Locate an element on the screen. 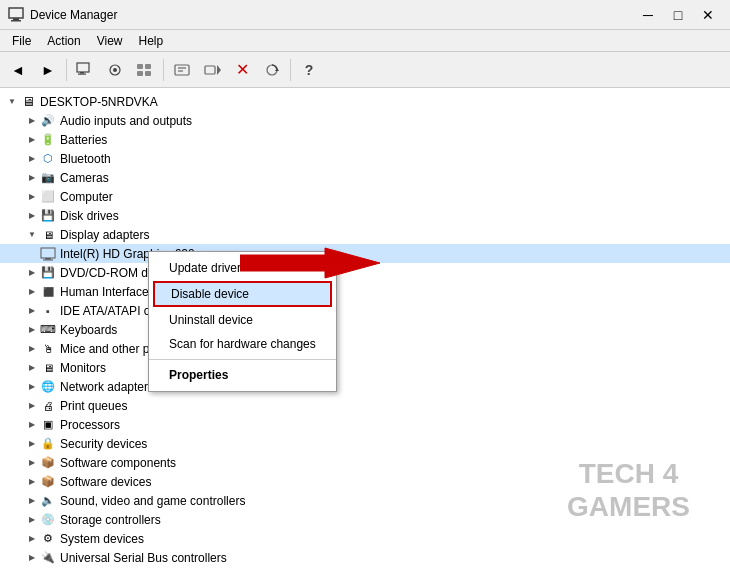 Image resolution: width=730 pixels, height=584 pixels. tree-item-printqueues: Print queues is located at coordinates (365, 406).